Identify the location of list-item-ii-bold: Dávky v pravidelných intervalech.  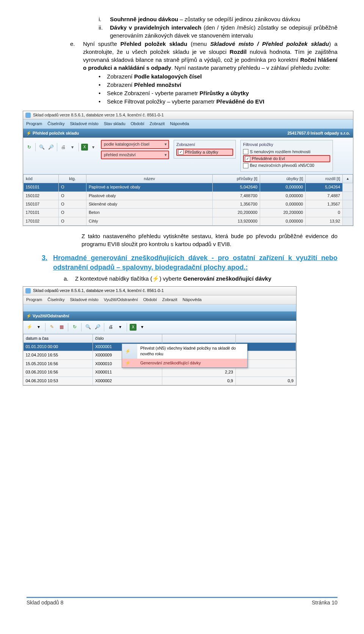
(155, 27).